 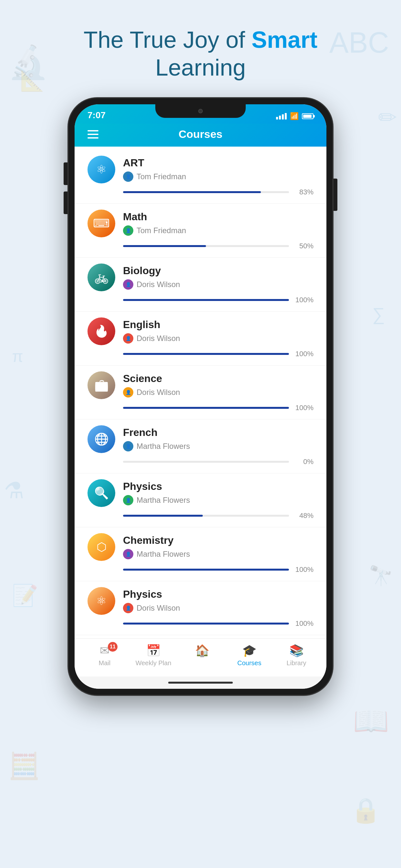 What do you see at coordinates (154, 655) in the screenshot?
I see `nav-item-weekly-plan: 📅 Weekly Plan` at bounding box center [154, 655].